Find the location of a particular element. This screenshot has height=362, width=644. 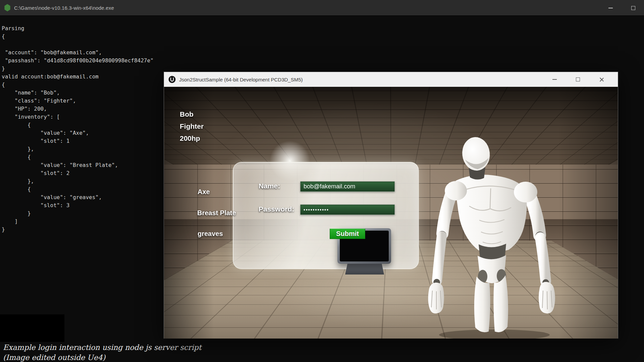

ue-maximize-button is located at coordinates (578, 79).